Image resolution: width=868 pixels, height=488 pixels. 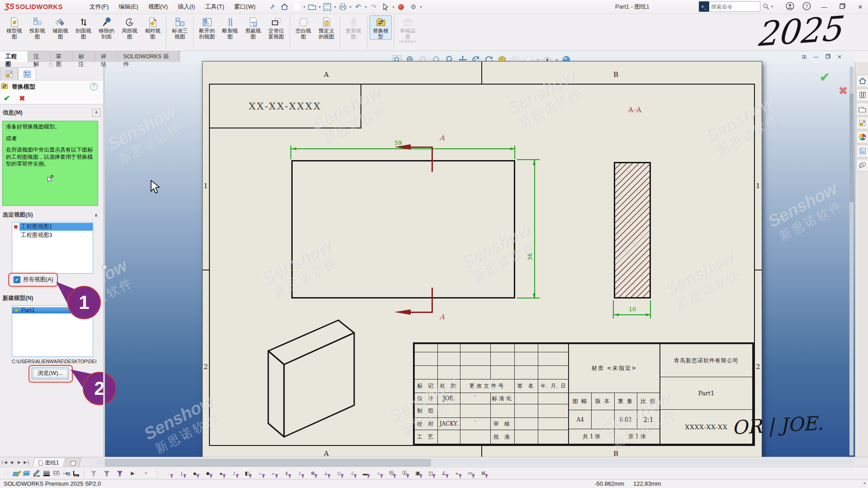 I want to click on pin-menu-icon, so click(x=272, y=7).